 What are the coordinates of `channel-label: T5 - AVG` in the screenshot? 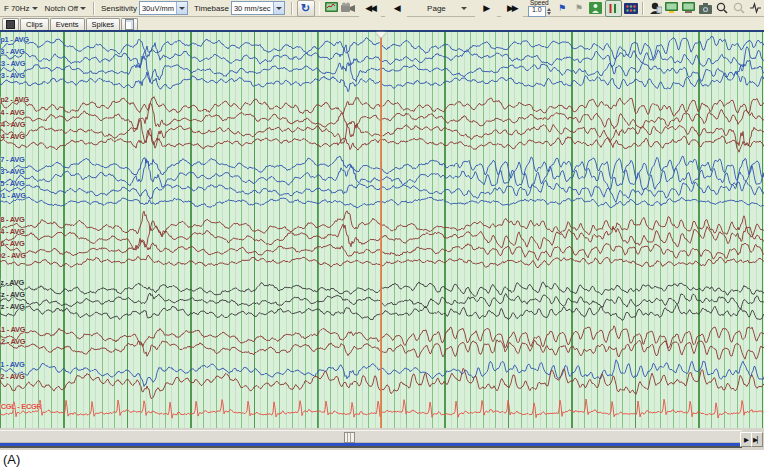 It's located at (12, 184).